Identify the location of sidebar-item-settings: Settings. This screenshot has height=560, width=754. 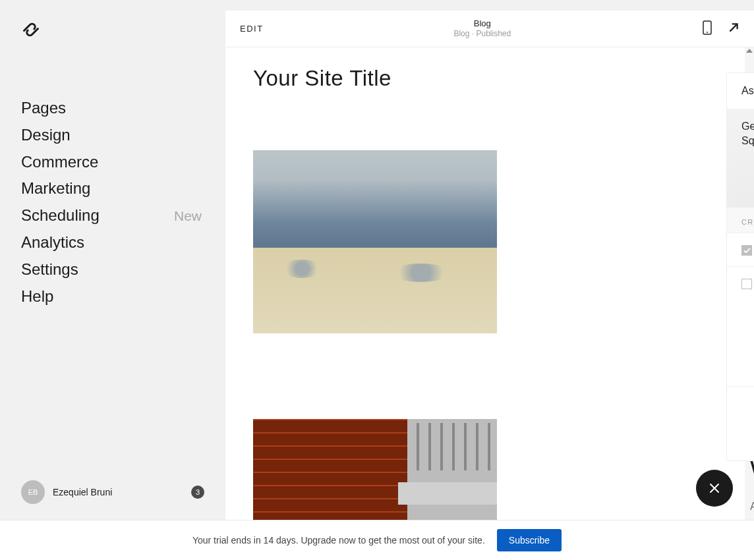
(123, 270).